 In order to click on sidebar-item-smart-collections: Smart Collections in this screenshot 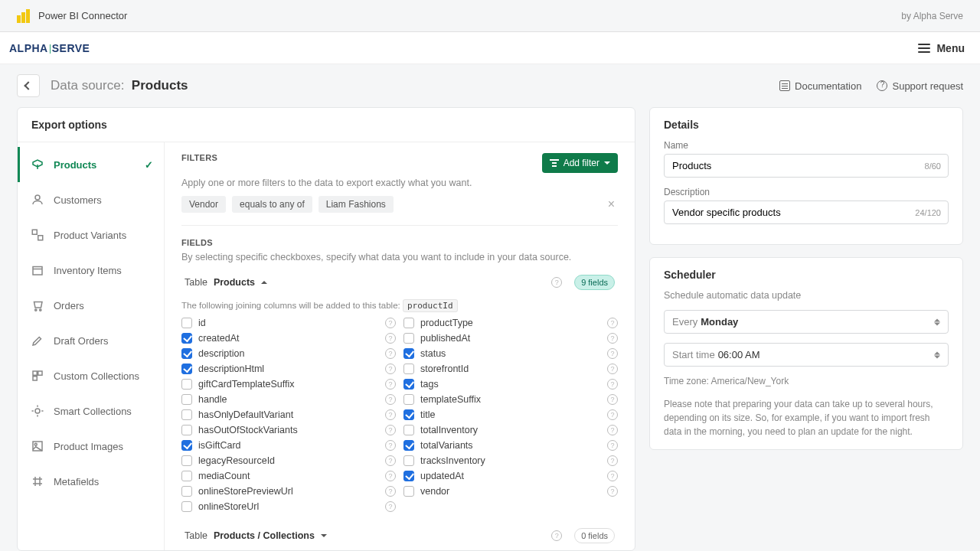, I will do `click(90, 411)`.